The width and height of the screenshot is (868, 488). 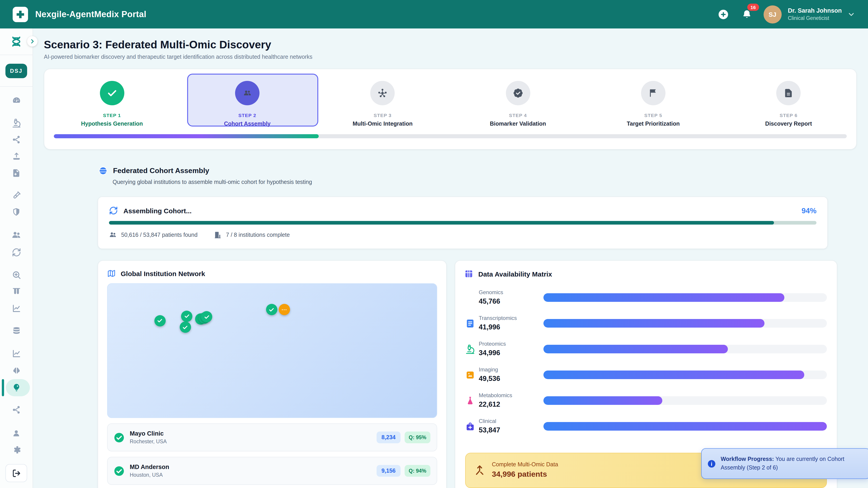 What do you see at coordinates (16, 100) in the screenshot?
I see `sidebar-item-dashboard` at bounding box center [16, 100].